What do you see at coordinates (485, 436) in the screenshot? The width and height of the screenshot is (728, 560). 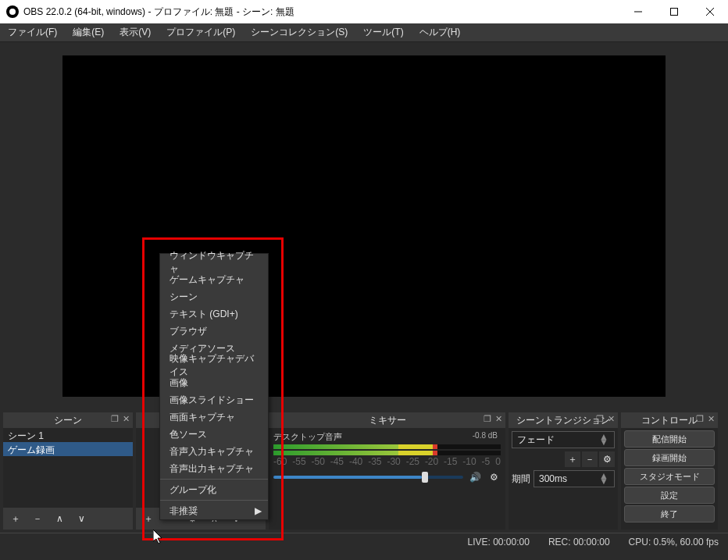 I see `mixer-db-value: -0.8 dB` at bounding box center [485, 436].